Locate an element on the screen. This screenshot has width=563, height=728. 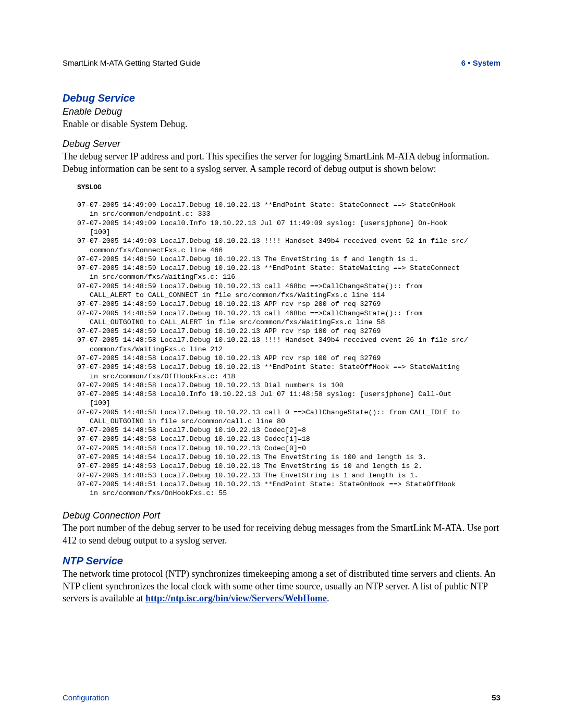
footer-left: Configuration is located at coordinates (85, 697).